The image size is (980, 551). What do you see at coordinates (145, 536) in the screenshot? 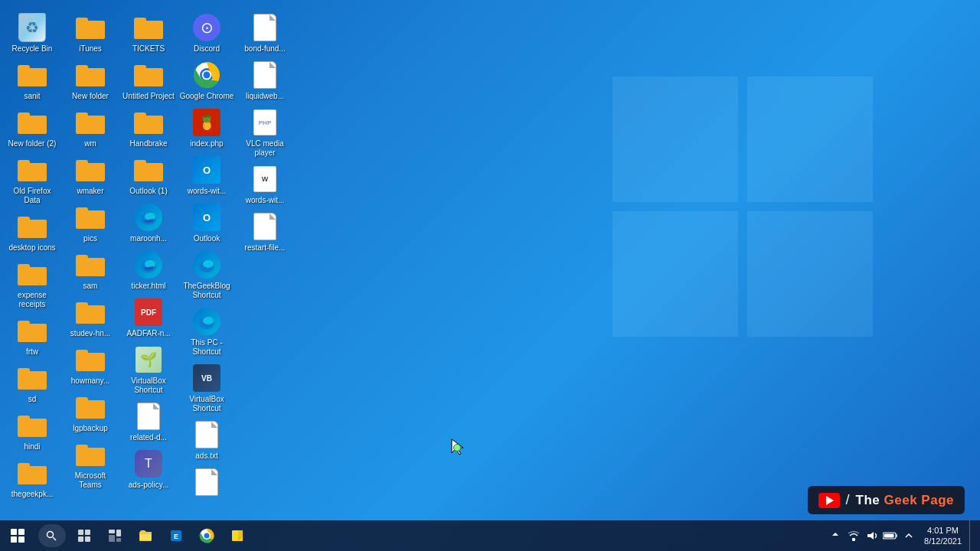
I see `file-explorer-icon` at bounding box center [145, 536].